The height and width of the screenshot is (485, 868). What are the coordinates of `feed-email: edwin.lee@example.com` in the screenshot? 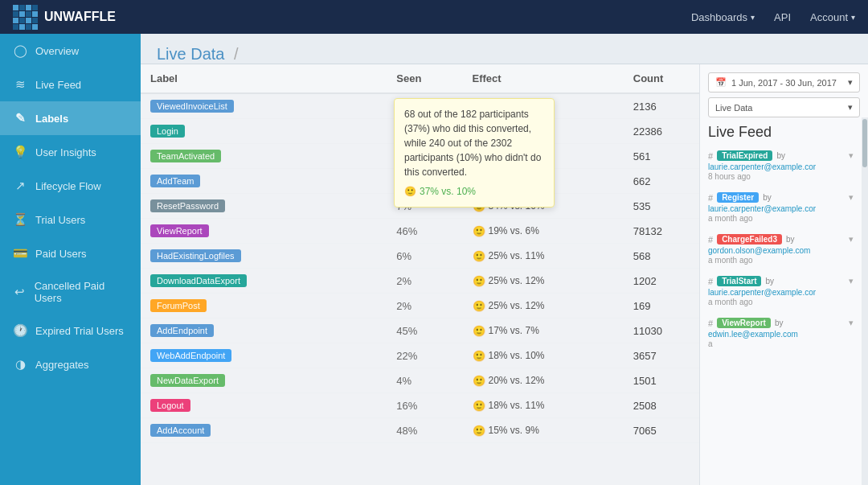 It's located at (776, 335).